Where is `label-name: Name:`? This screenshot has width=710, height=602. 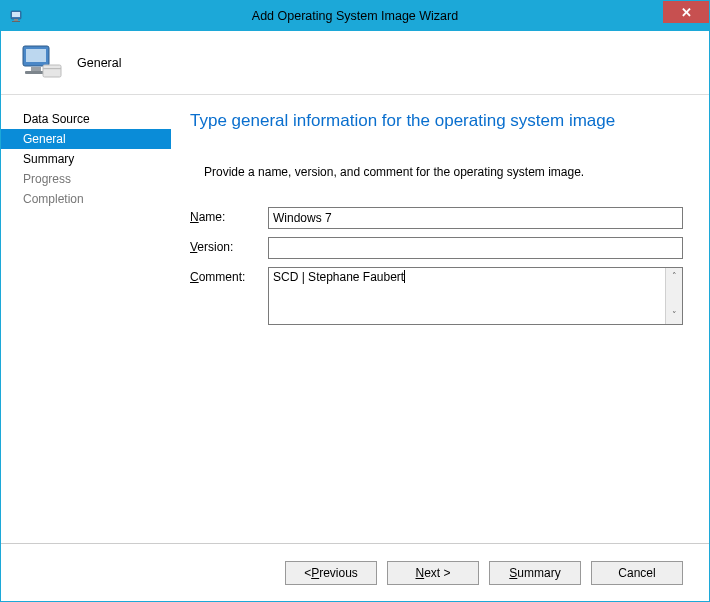 label-name: Name: is located at coordinates (229, 216).